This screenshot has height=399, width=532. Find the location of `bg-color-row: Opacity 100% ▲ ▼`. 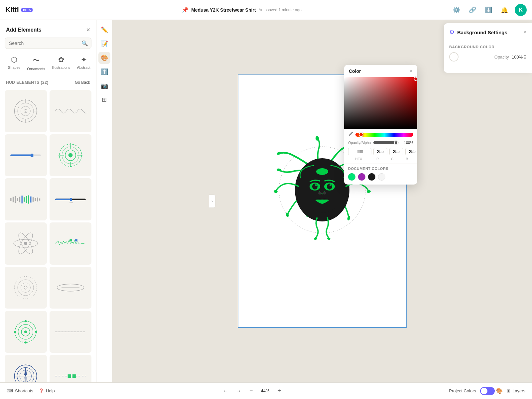

bg-color-row: Opacity 100% ▲ ▼ is located at coordinates (488, 57).